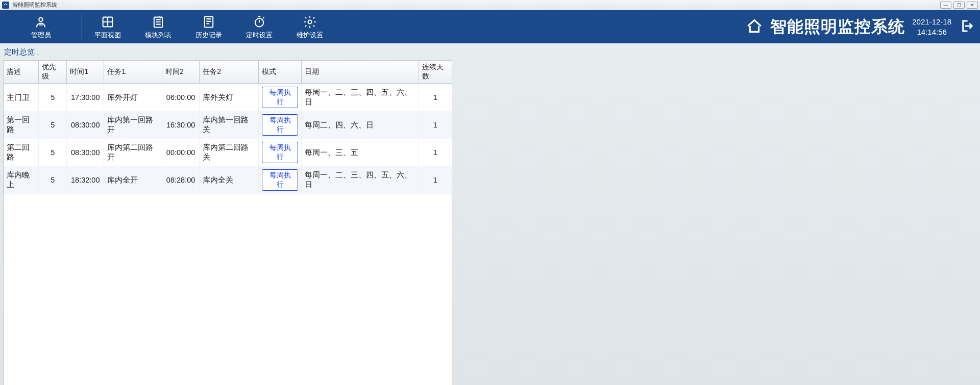  I want to click on maximize-button: ❐, so click(959, 5).